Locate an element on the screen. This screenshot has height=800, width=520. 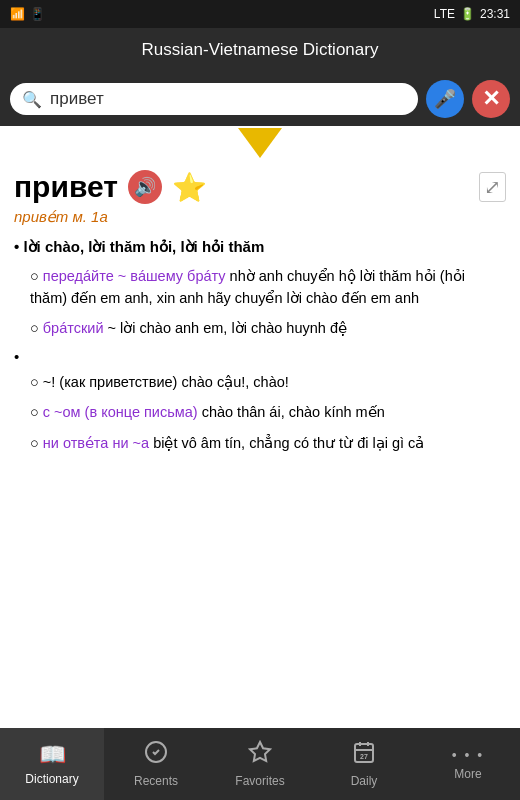
title-bar: Russian-Vietnamese Dictionary is located at coordinates (260, 50).